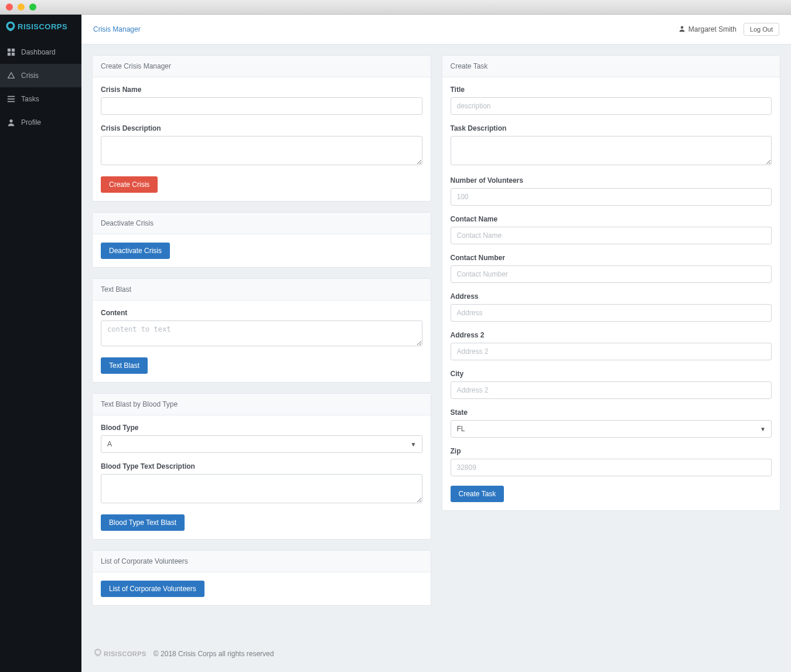 This screenshot has height=672, width=791. Describe the element at coordinates (396, 7) in the screenshot. I see `window-titlebar` at that location.